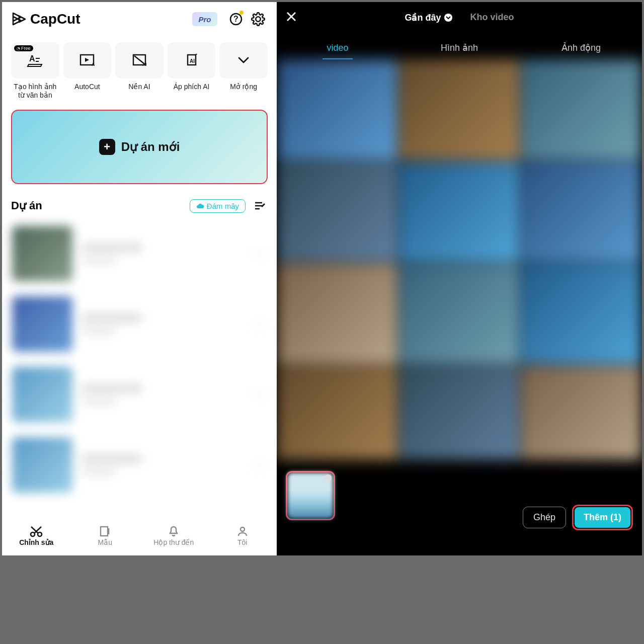 This screenshot has height=644, width=644. Describe the element at coordinates (35, 91) in the screenshot. I see `tool-label: Tạo hình ảnh từ văn bản` at that location.